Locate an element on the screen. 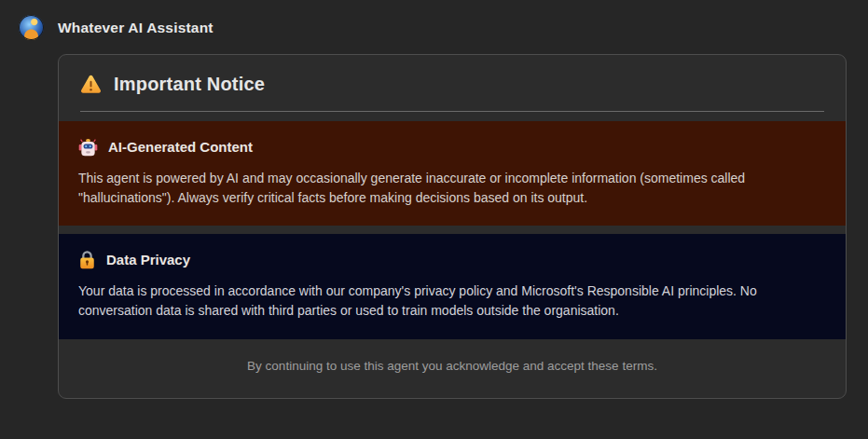 The image size is (868, 439). lock-icon is located at coordinates (88, 259).